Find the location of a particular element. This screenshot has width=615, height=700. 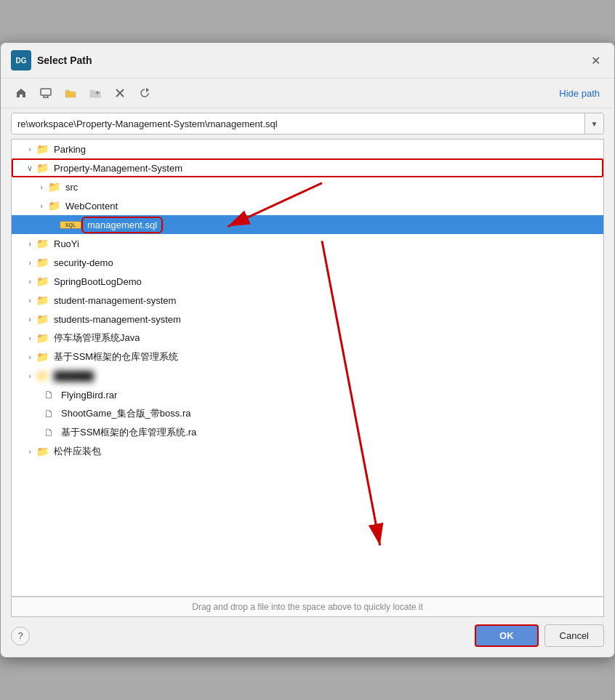

delete-button is located at coordinates (120, 93).